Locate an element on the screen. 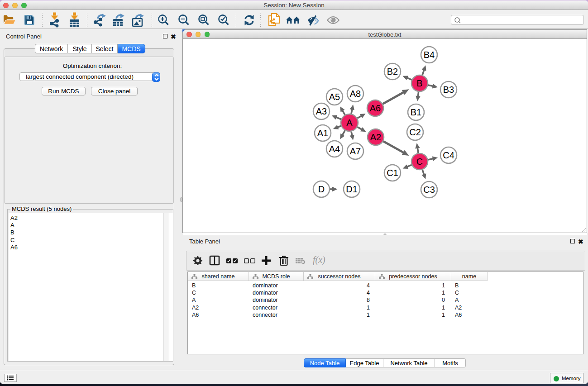 This screenshot has width=588, height=386. svg-text: A3 is located at coordinates (321, 111).